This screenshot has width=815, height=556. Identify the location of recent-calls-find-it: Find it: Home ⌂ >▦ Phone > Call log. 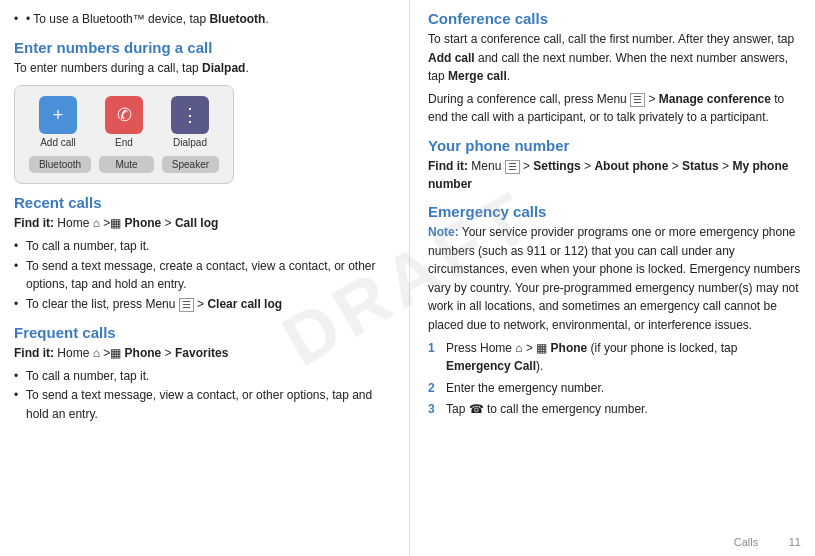
(202, 223).